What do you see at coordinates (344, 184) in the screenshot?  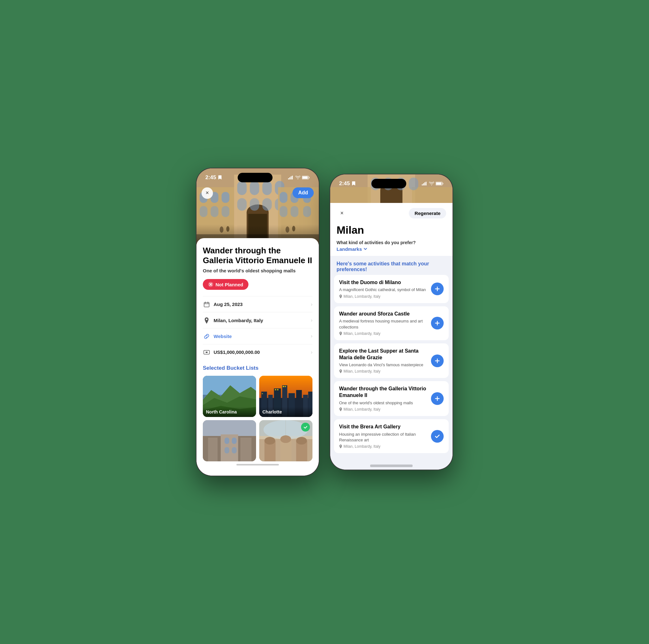 I see `right-status-time: 2:45` at bounding box center [344, 184].